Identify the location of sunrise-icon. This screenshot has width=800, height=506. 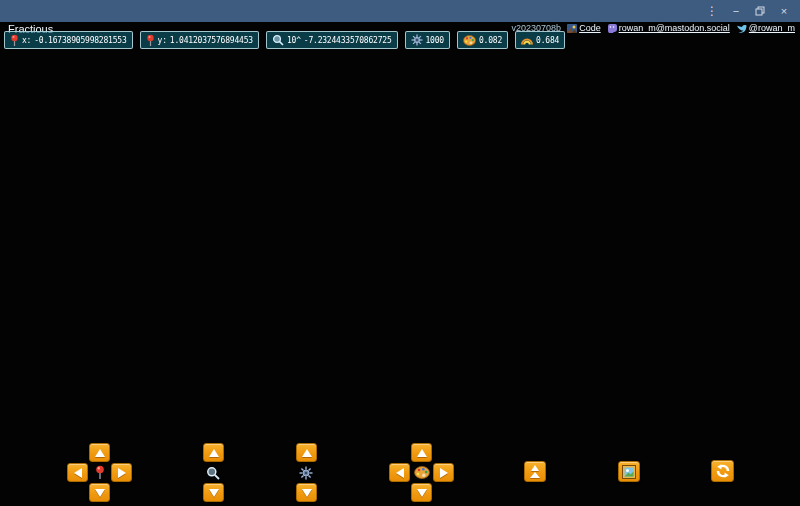
(572, 28).